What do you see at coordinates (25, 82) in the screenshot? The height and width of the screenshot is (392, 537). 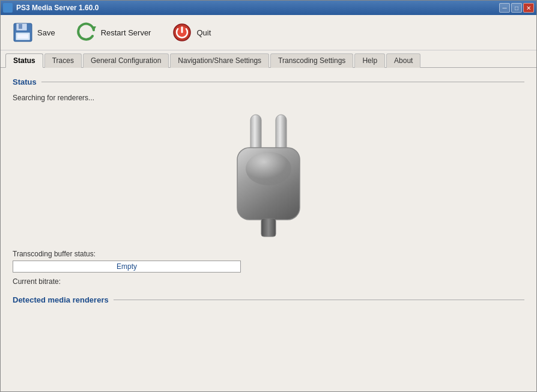 I see `status-title: Status` at bounding box center [25, 82].